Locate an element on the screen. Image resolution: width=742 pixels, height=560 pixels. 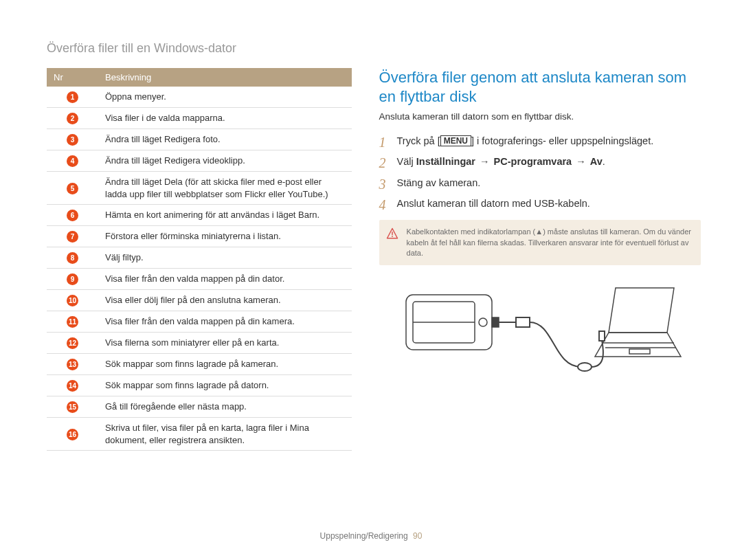
warning-text: Kabelkontakten med indikatorlampan (▲) m… is located at coordinates (549, 242).